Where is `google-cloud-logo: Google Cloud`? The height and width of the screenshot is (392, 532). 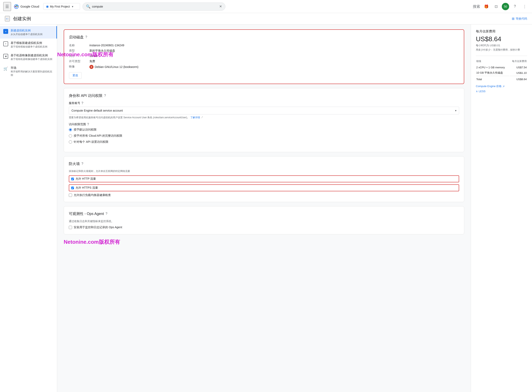
google-cloud-logo: Google Cloud is located at coordinates (26, 7).